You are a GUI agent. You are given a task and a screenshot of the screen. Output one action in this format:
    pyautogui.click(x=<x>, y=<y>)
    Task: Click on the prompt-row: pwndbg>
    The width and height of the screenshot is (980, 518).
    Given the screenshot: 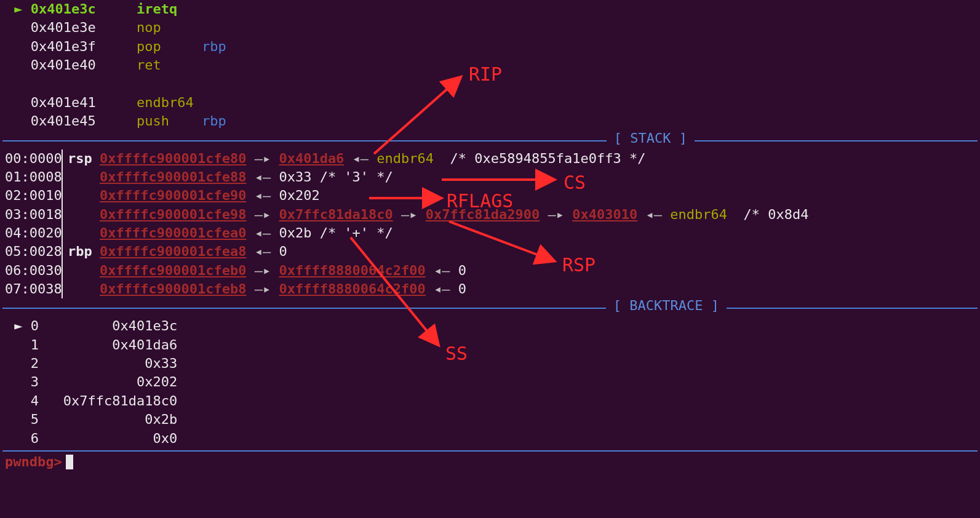 What is the action you would take?
    pyautogui.click(x=490, y=461)
    